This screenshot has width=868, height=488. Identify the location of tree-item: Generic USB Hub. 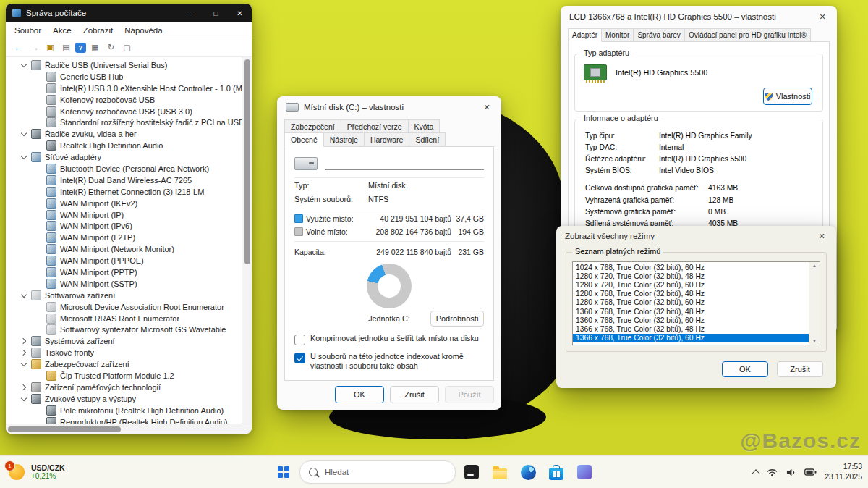
(124, 77).